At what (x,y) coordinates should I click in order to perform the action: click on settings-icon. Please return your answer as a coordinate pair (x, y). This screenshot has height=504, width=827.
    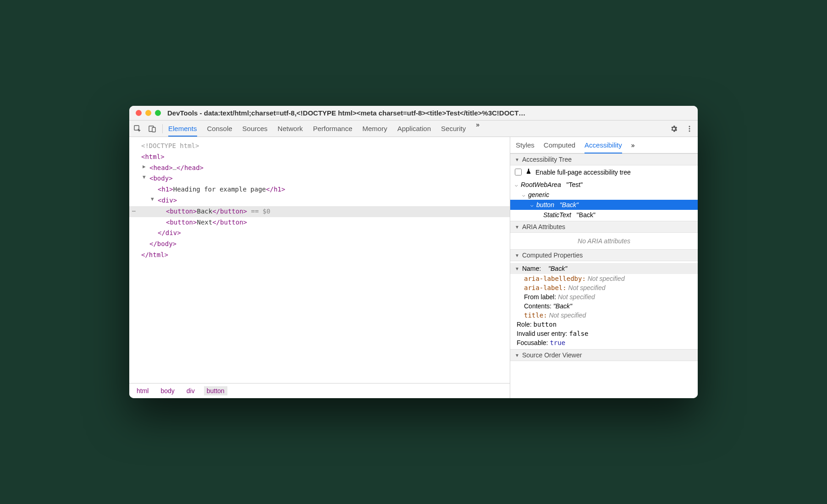
    Looking at the image, I should click on (674, 129).